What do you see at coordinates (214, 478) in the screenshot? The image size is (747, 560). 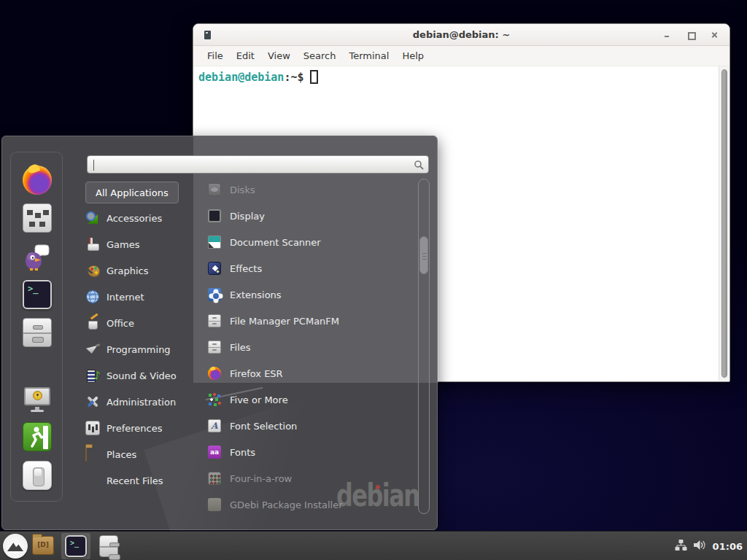 I see `four-in-a-row-icon` at bounding box center [214, 478].